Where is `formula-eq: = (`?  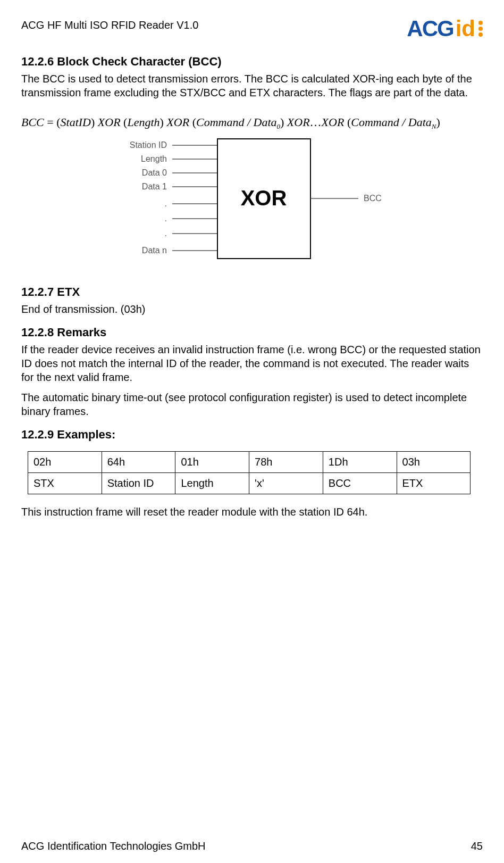 formula-eq: = ( is located at coordinates (52, 122).